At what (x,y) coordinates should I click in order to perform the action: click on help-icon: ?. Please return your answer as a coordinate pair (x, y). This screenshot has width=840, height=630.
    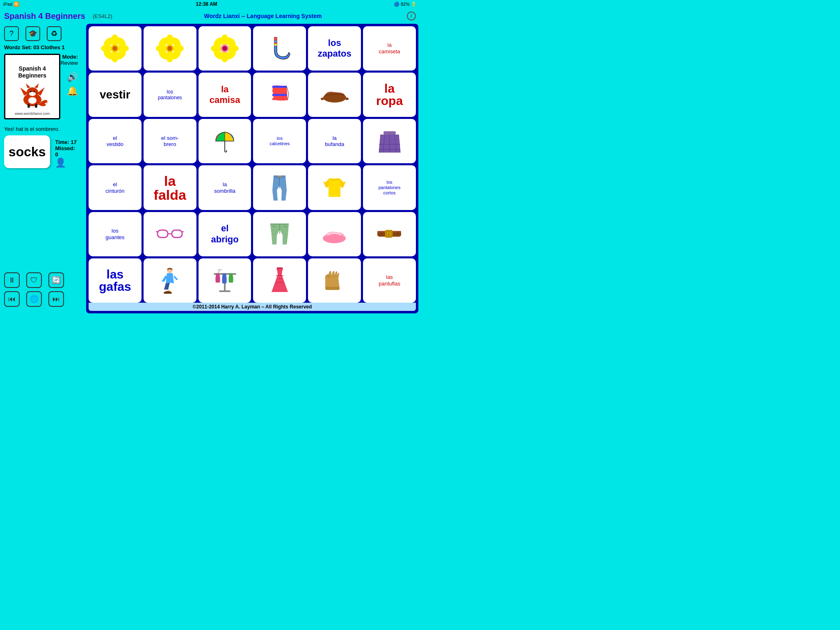
    Looking at the image, I should click on (11, 34).